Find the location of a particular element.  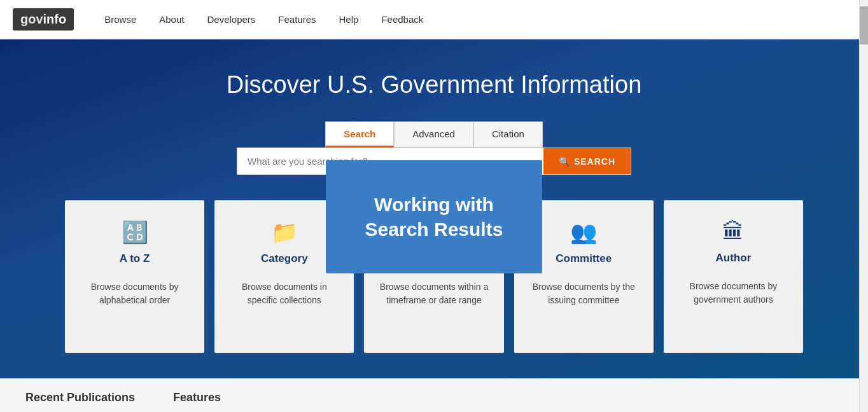

search-icon: 🔍 is located at coordinates (564, 161).